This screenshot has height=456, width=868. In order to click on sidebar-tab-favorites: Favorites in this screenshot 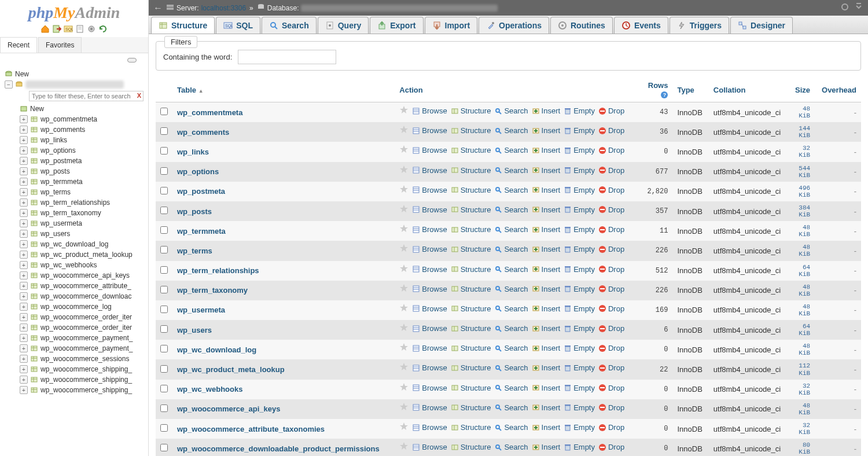, I will do `click(60, 45)`.